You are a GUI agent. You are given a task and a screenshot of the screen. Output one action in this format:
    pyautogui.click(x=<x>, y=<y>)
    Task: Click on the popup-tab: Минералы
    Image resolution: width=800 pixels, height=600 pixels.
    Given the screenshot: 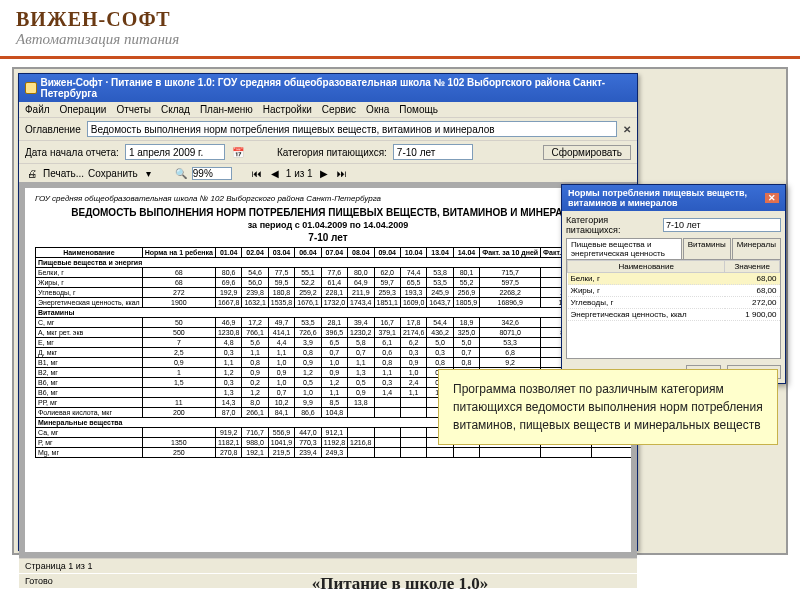 What is the action you would take?
    pyautogui.click(x=756, y=248)
    